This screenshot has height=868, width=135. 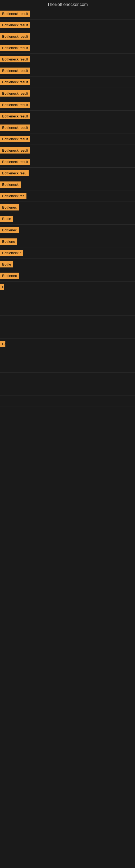 I want to click on bottleneck-label: Bottleneck r, so click(x=11, y=253).